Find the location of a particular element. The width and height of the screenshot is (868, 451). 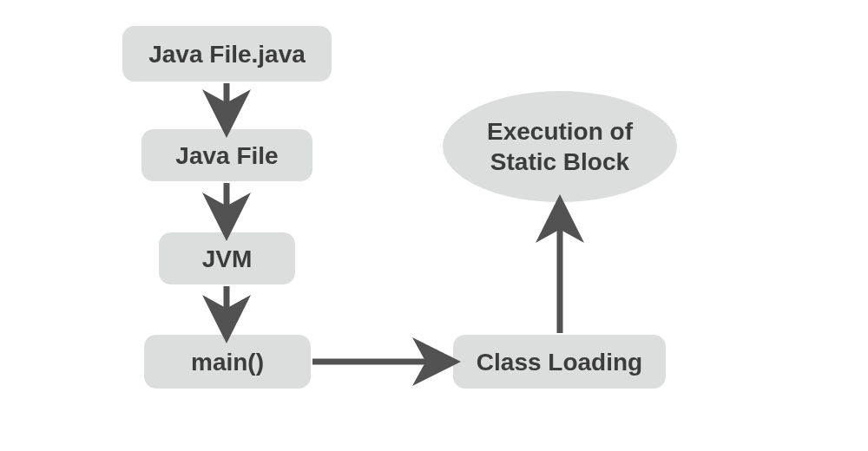

node-class-loading: Class Loading is located at coordinates (559, 362).